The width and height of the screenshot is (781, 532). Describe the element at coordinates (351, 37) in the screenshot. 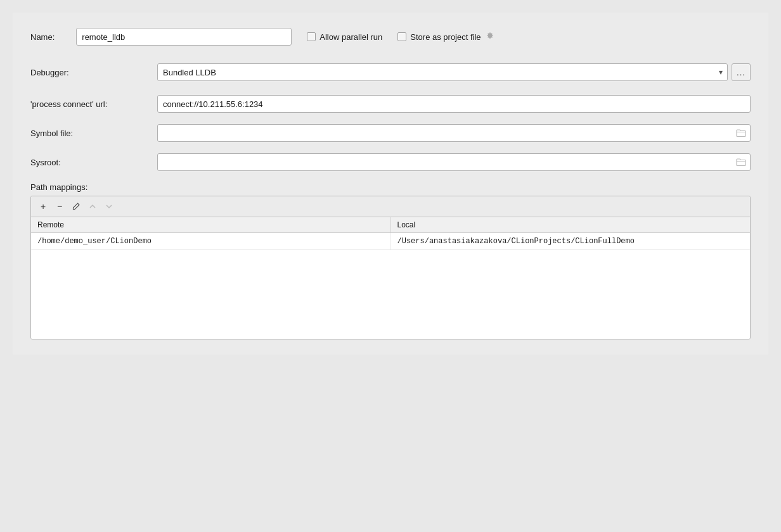

I see `allow-parallel-label: Allow parallel run` at that location.